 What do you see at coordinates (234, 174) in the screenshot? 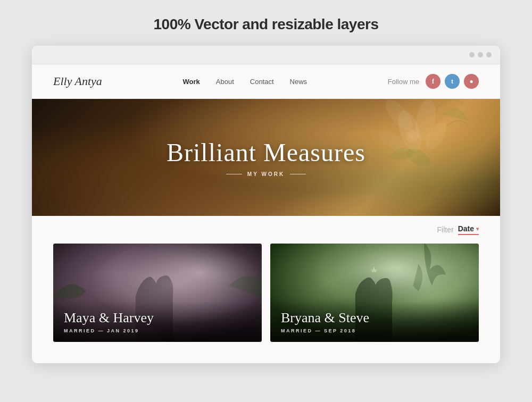
I see `hero-subtitle-line-left` at bounding box center [234, 174].